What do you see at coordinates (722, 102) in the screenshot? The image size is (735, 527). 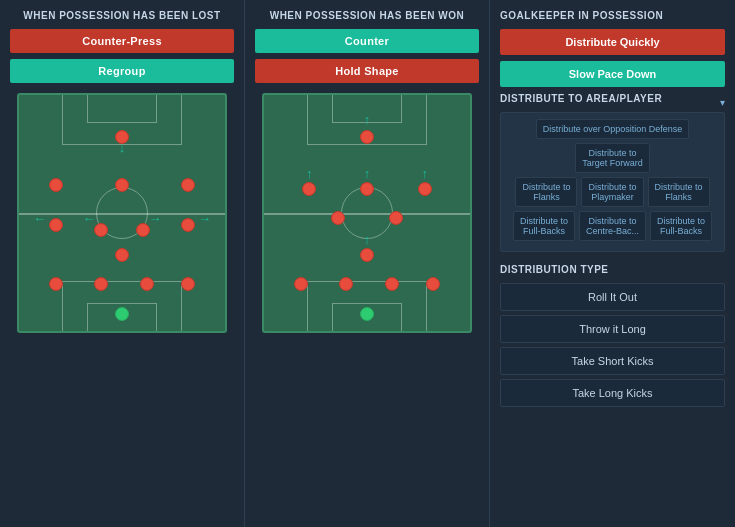 I see `chevron-down-icon: ▾` at bounding box center [722, 102].